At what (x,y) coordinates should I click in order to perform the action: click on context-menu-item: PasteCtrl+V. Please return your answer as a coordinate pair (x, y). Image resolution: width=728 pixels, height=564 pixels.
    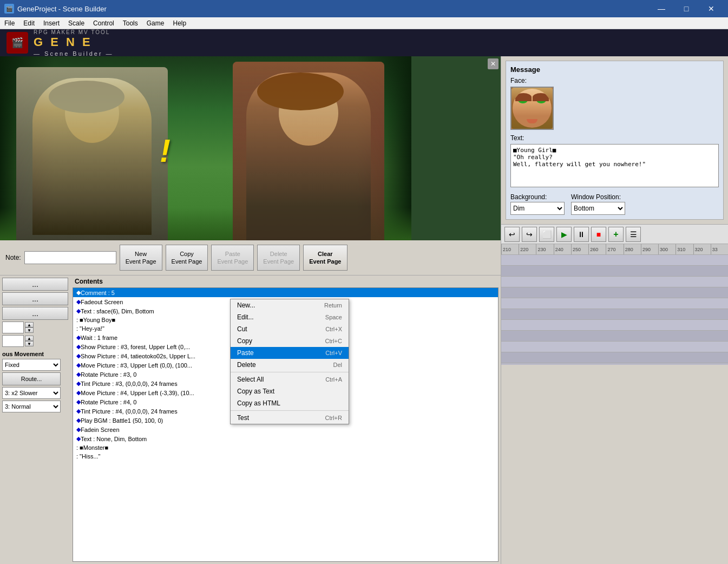
    Looking at the image, I should click on (290, 353).